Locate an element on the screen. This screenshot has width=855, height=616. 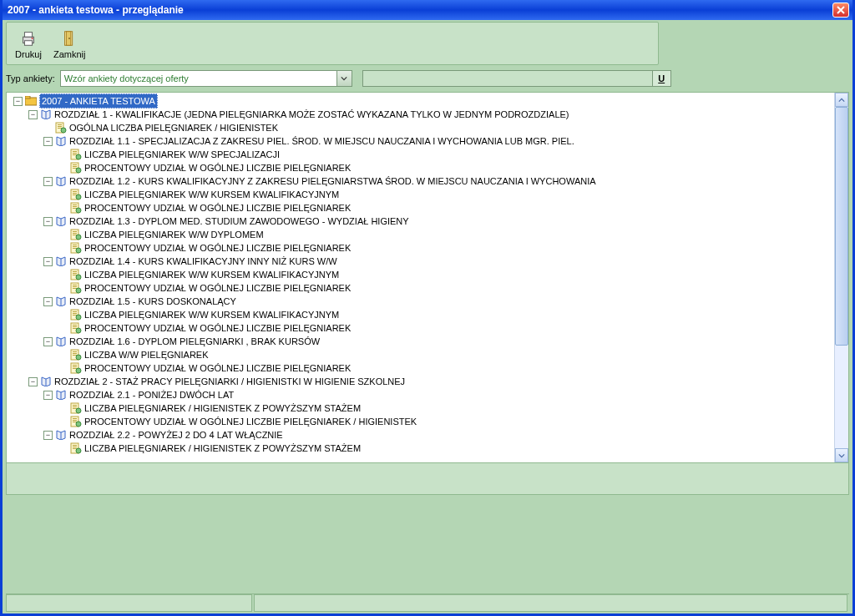
tree-node: −2007 - ANKIETA TESTOWA is located at coordinates (422, 101).